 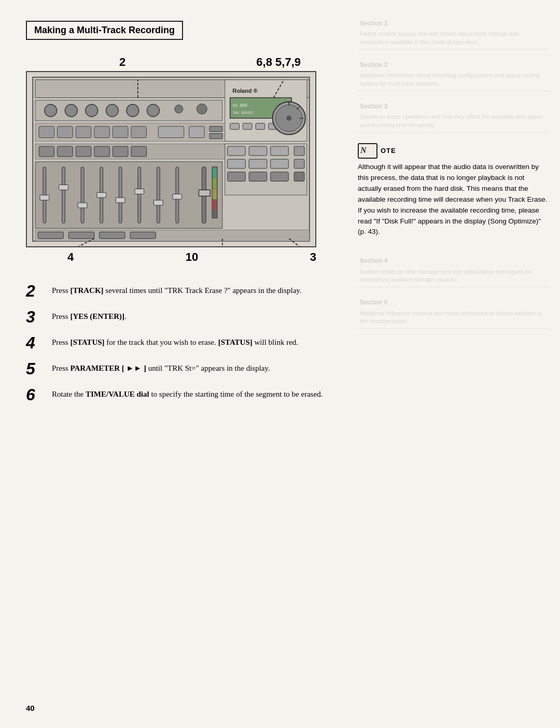 I want to click on sidebar-block-1-text: Faded content section one with details a…, so click(x=454, y=38).